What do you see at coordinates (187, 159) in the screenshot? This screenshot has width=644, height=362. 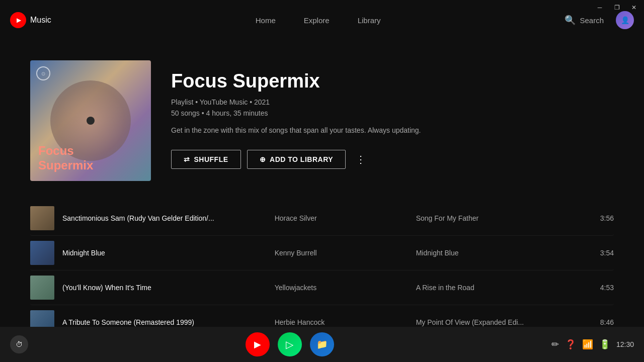 I see `shuffle-icon: ⇄` at bounding box center [187, 159].